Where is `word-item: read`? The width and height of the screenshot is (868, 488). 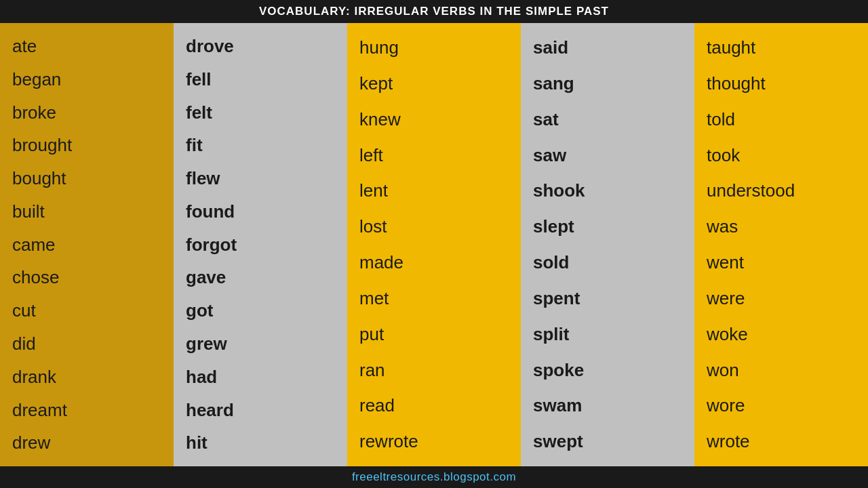
word-item: read is located at coordinates (434, 405).